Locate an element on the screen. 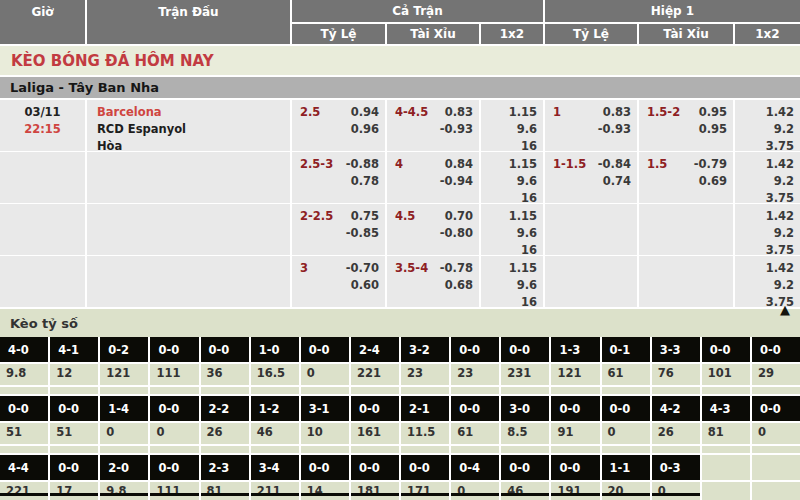  score-odds-cell: 12 is located at coordinates (74, 374).